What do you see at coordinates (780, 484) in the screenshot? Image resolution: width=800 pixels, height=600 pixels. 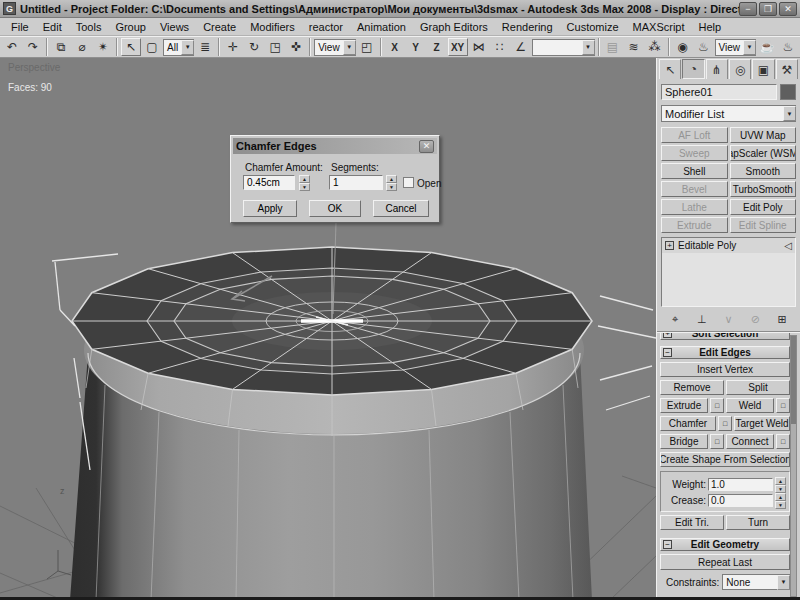 I see `weight-spinner: ▲ ▼` at bounding box center [780, 484].